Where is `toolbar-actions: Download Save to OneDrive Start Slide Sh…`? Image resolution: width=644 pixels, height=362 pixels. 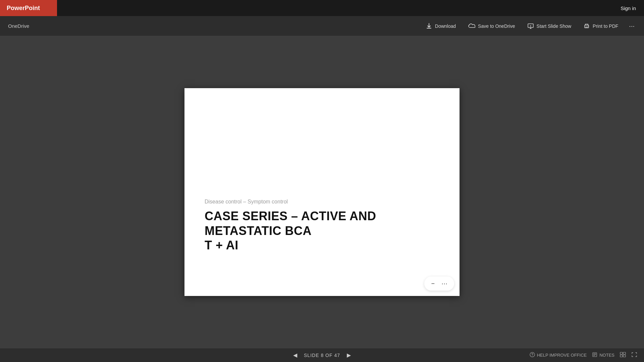 toolbar-actions: Download Save to OneDrive Start Slide Sh… is located at coordinates (529, 26).